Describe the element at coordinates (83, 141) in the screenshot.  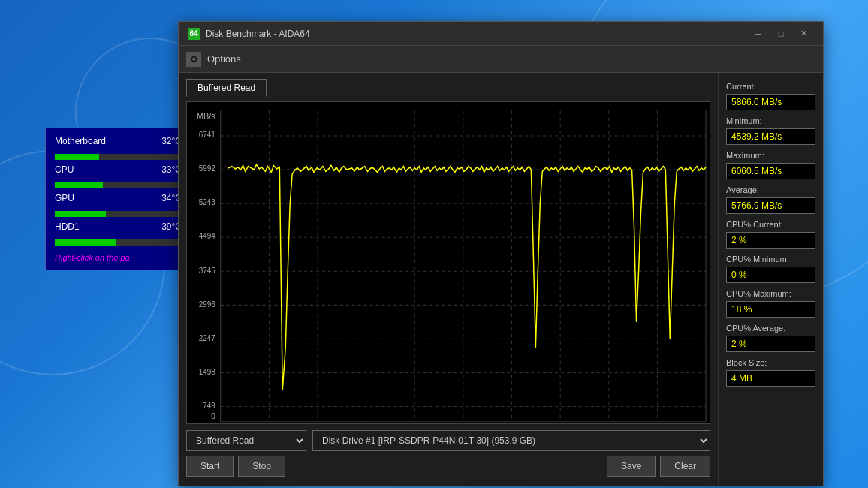
I see `motherboard-label: Motherboard` at that location.